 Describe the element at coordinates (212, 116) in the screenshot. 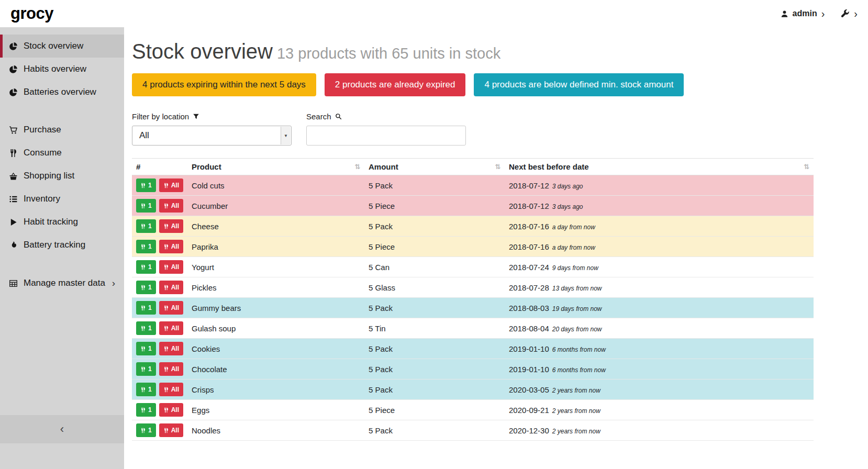

I see `filter-by-location-label: Filter by location` at that location.